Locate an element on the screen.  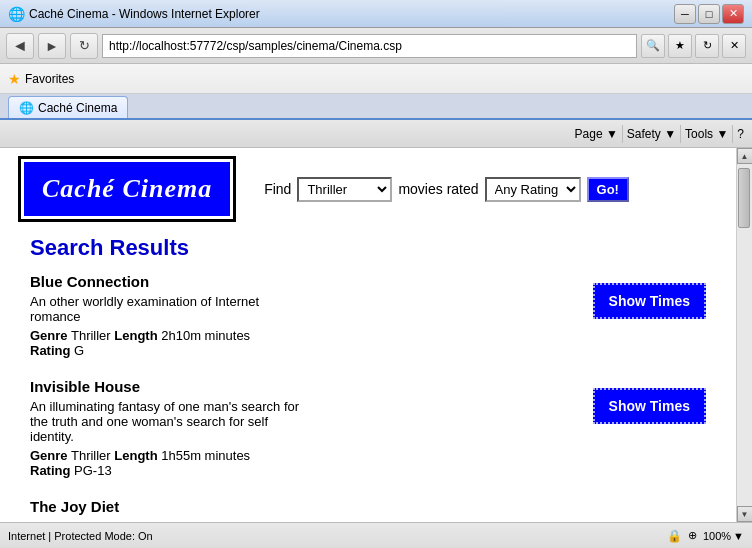
movie-meta: Genre Thriller Length 2h10m minutes is located at coordinates (302, 336).